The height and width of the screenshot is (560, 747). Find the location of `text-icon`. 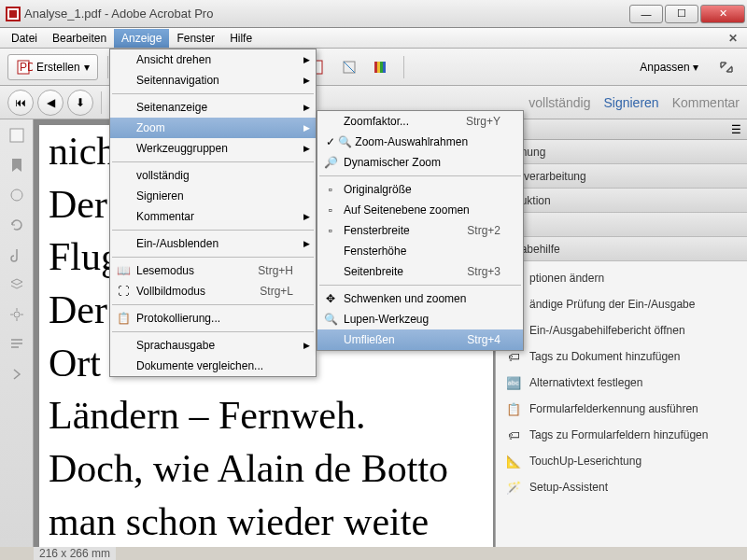

text-icon is located at coordinates (17, 344).